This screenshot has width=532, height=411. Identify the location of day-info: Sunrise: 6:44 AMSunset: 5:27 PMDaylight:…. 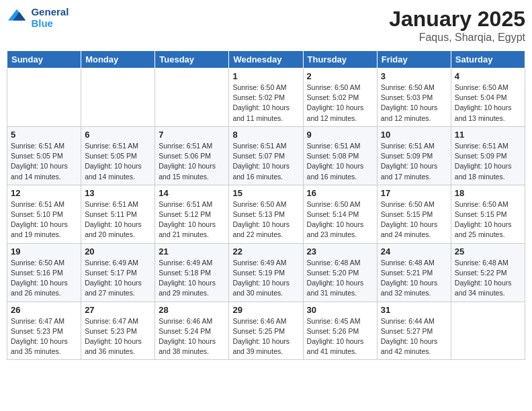
(414, 337).